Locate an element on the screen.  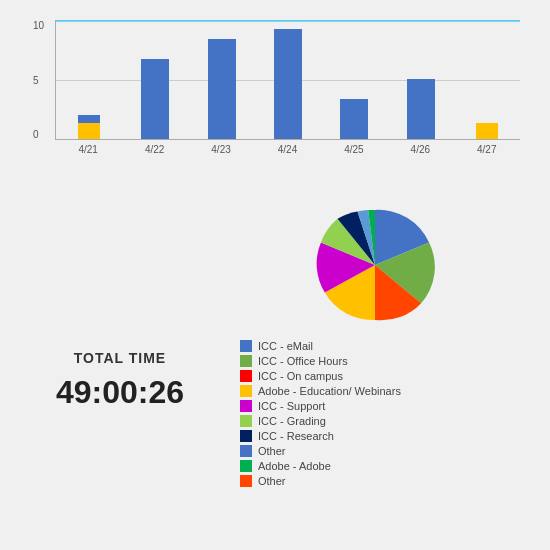
legend-label-grading: ICC - Grading is located at coordinates (292, 421).